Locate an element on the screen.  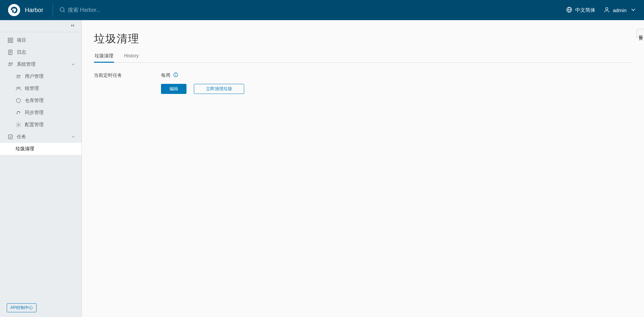
sidebar-nav: 项目 日志 系统管理 用户管理 组管理 is located at coordinates (41, 165).